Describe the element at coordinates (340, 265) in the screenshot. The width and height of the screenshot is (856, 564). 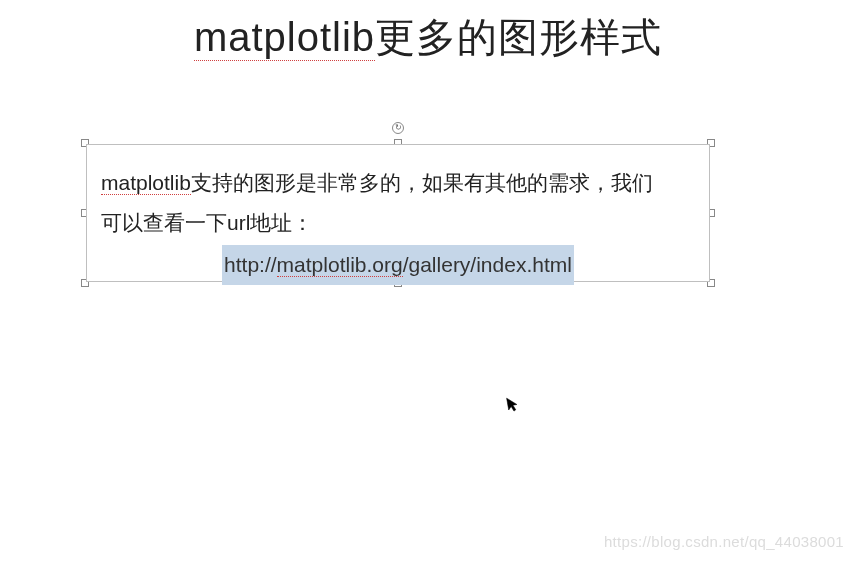
I see `url-domain: matplotlib.org` at that location.